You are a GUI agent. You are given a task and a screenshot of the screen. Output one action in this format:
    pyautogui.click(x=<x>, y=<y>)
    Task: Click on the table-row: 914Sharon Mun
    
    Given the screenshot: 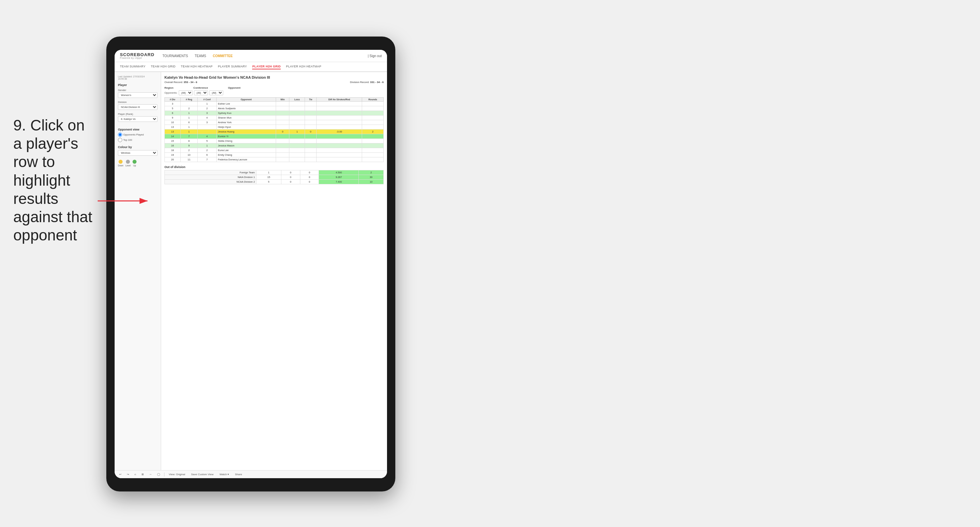 What is the action you would take?
    pyautogui.click(x=274, y=118)
    